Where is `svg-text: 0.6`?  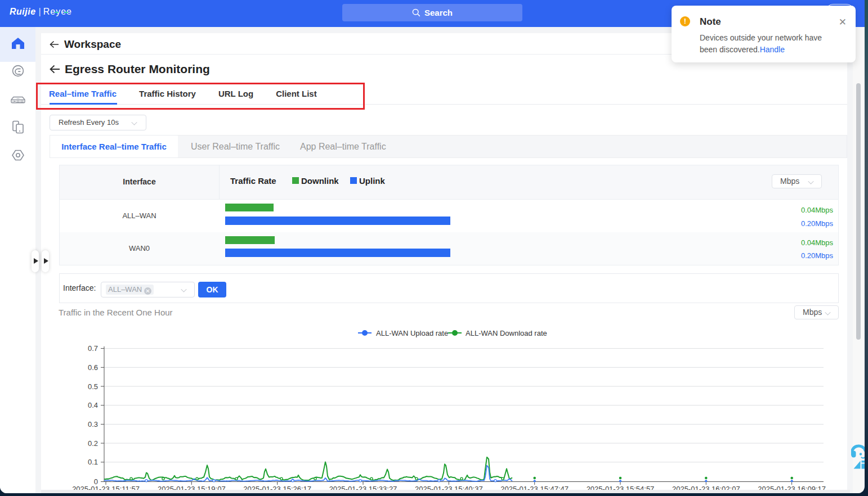
svg-text: 0.6 is located at coordinates (93, 368).